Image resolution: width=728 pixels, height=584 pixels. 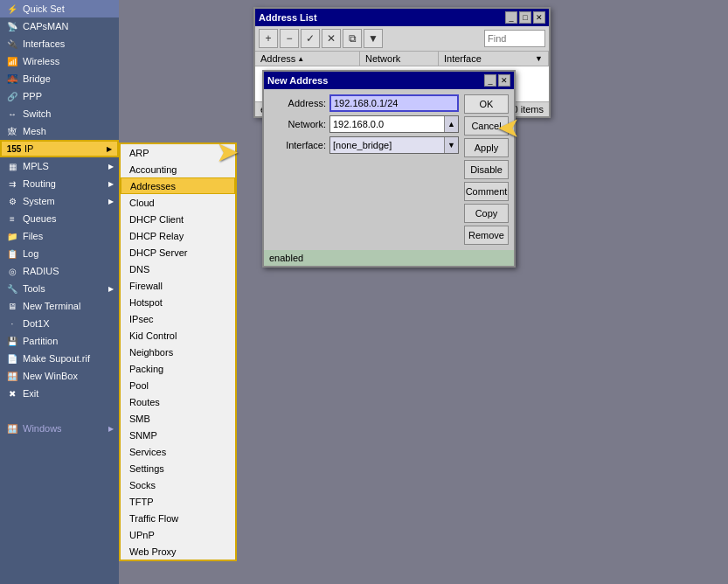 What do you see at coordinates (178, 203) in the screenshot?
I see `ip-submenu-cloud: Cloud` at bounding box center [178, 203].